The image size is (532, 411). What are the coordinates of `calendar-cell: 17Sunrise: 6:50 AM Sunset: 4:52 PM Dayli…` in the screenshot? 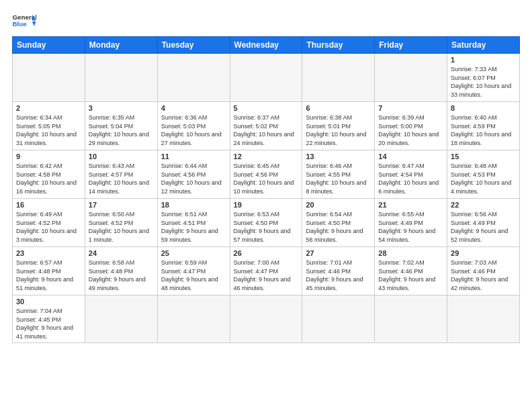 It's located at (121, 223).